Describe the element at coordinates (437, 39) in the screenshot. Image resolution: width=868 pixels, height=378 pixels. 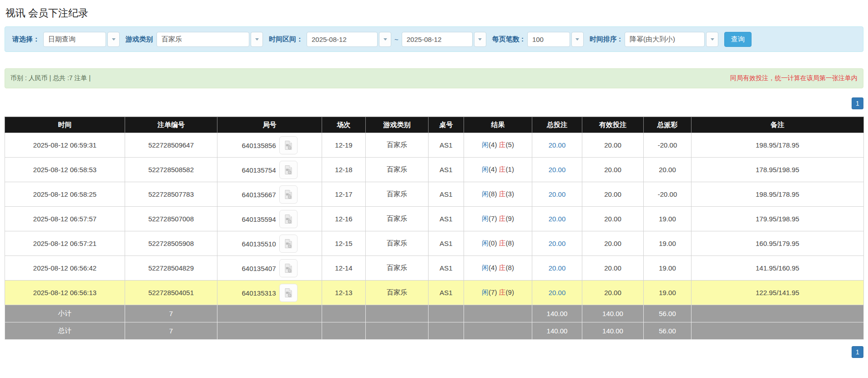
I see `date-to-input` at that location.